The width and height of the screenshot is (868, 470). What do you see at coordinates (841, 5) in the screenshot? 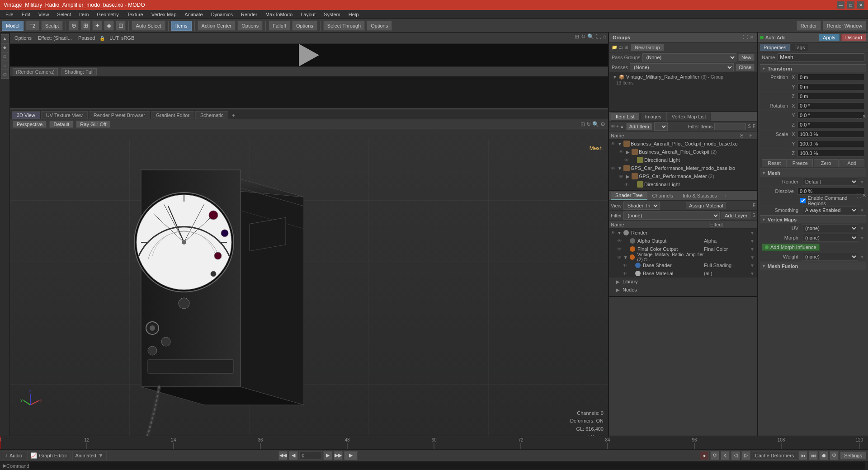
I see `minimize-button: —` at bounding box center [841, 5].